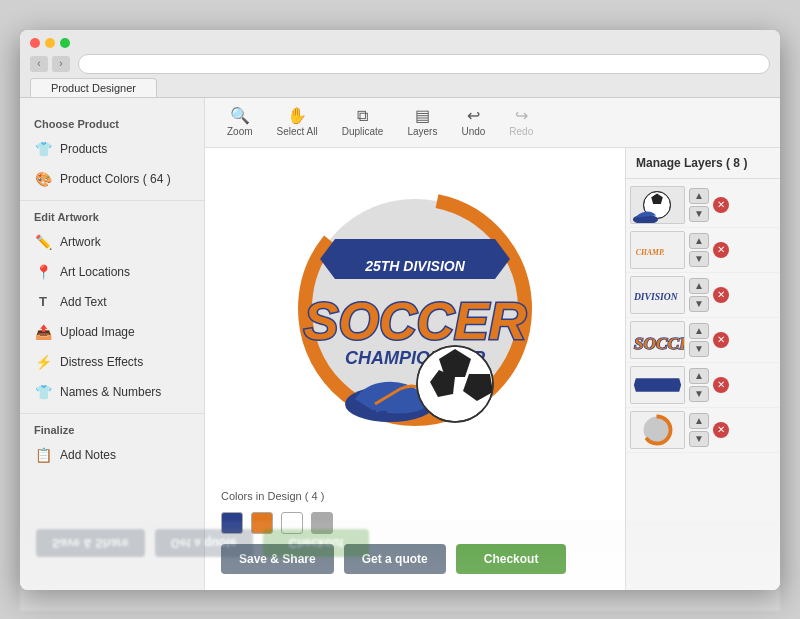 The width and height of the screenshot is (800, 619). What do you see at coordinates (414, 266) in the screenshot?
I see `svg-text: 25TH DIVISION` at bounding box center [414, 266].